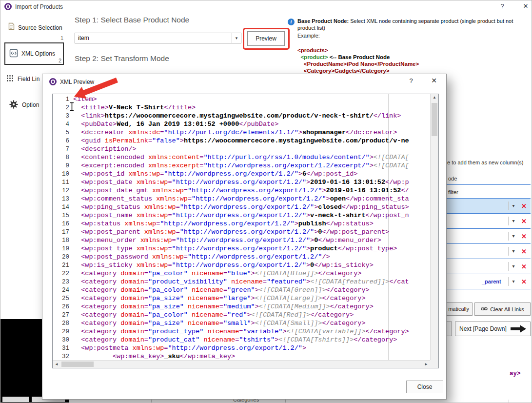 The width and height of the screenshot is (532, 403). Describe the element at coordinates (35, 31) in the screenshot. I see `sidebar-item-source-selection: Source Selection 1` at that location.